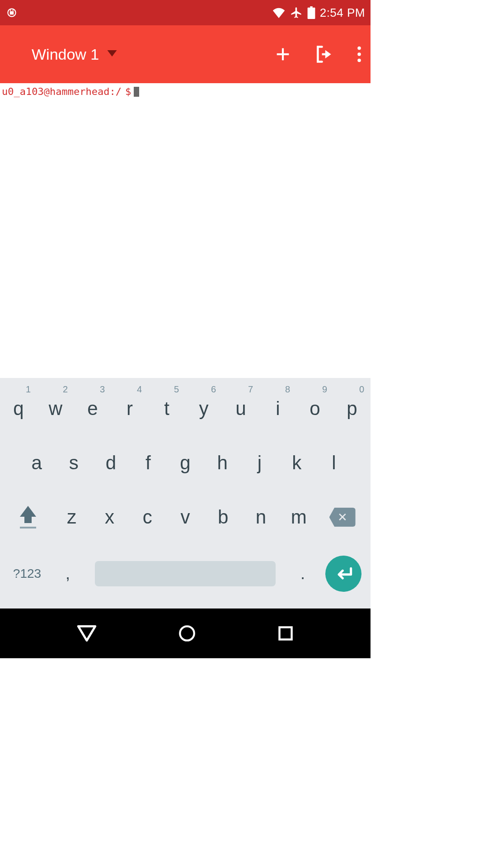  What do you see at coordinates (139, 13) in the screenshot?
I see `status-left` at bounding box center [139, 13].